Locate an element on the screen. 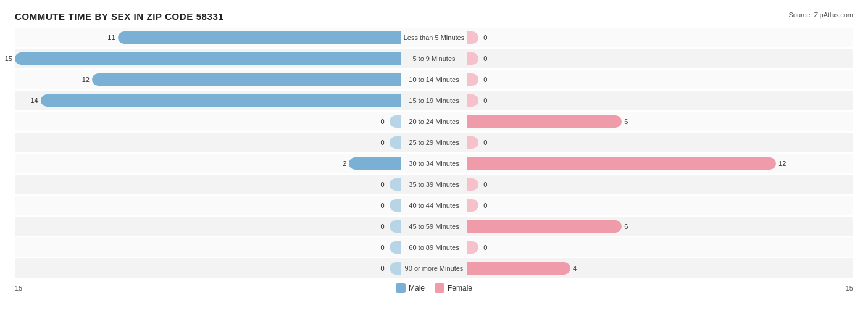 This screenshot has width=868, height=322. center-label: 25 to 29 Minutes is located at coordinates (435, 142).